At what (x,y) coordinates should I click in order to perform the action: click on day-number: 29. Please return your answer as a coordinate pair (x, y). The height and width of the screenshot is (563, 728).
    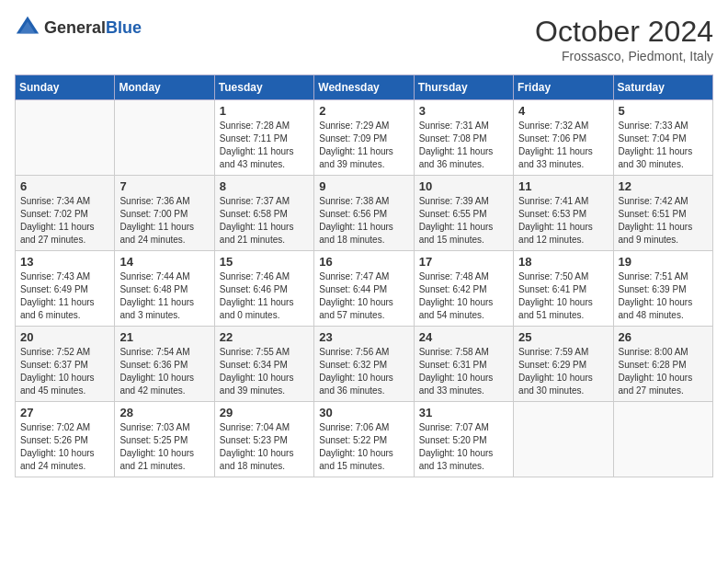
    Looking at the image, I should click on (265, 412).